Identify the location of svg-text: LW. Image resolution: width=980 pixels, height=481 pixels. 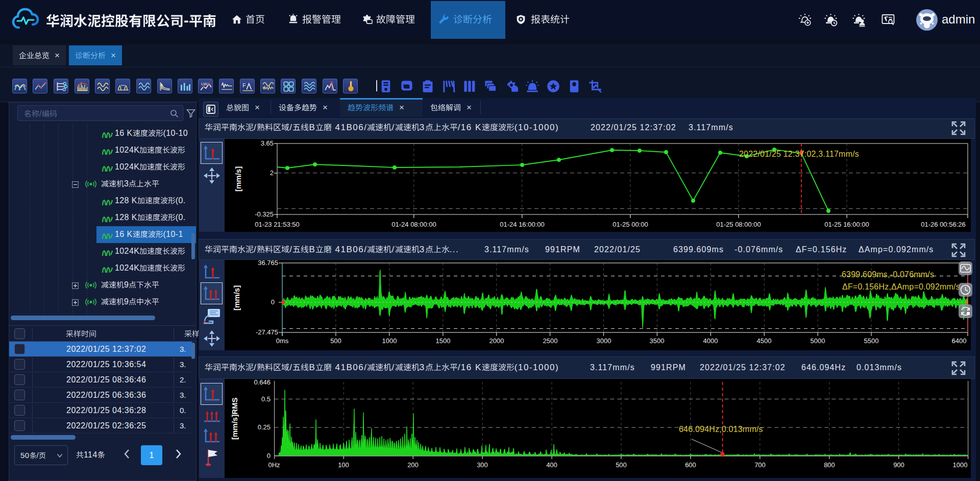
(204, 84).